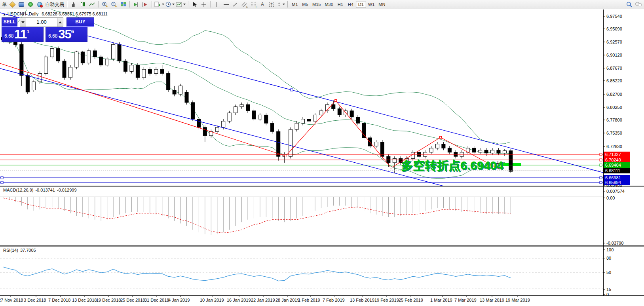 The width and height of the screenshot is (644, 306). What do you see at coordinates (492, 300) in the screenshot?
I see `date-axis-label: 13 Mar 2019` at bounding box center [492, 300].